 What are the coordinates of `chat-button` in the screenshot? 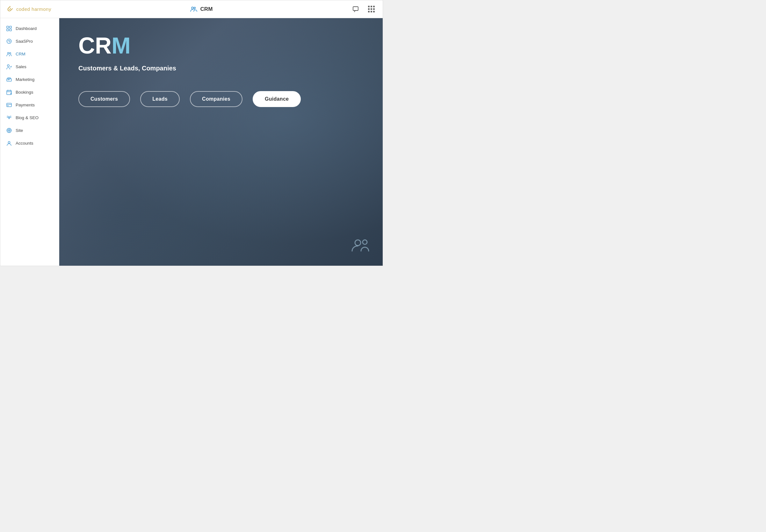 It's located at (356, 9).